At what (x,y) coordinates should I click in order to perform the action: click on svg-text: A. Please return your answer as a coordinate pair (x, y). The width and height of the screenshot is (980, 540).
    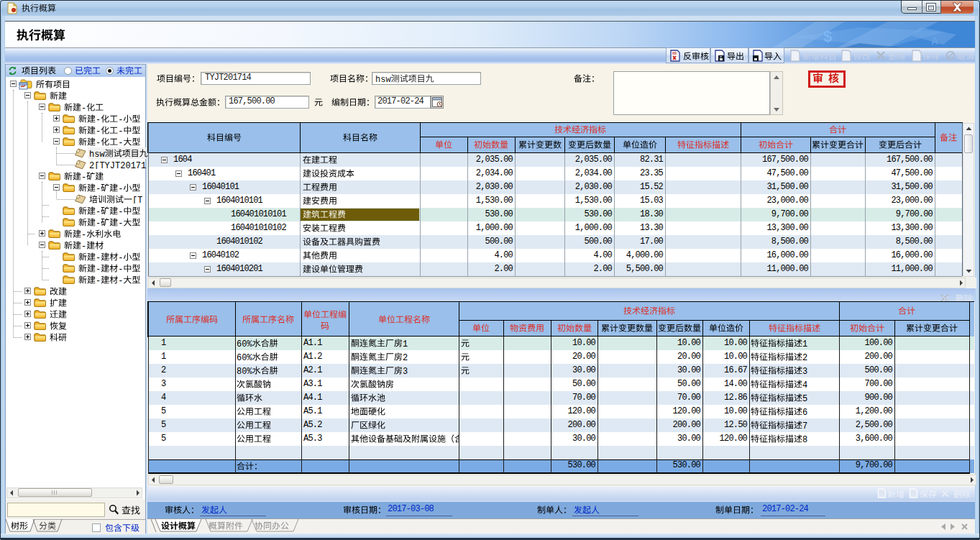
    Looking at the image, I should click on (935, 41).